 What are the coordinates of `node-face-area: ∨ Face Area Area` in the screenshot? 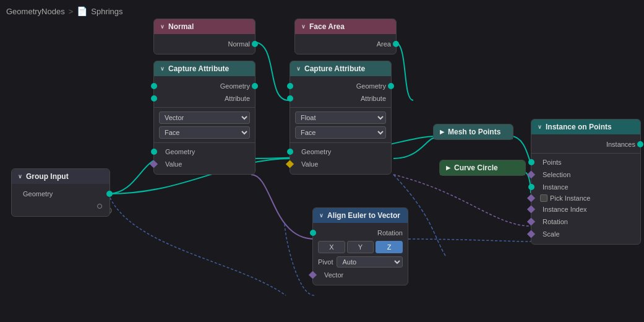 It's located at (345, 37).